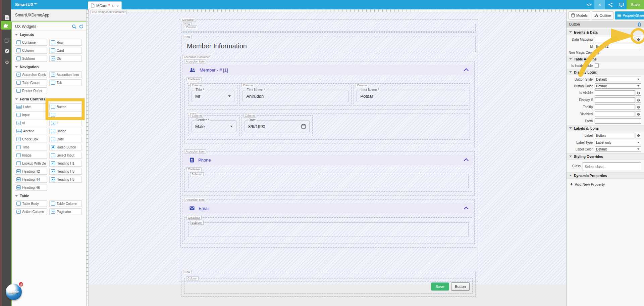  Describe the element at coordinates (328, 44) in the screenshot. I see `row-heading: Row Member Information` at that location.